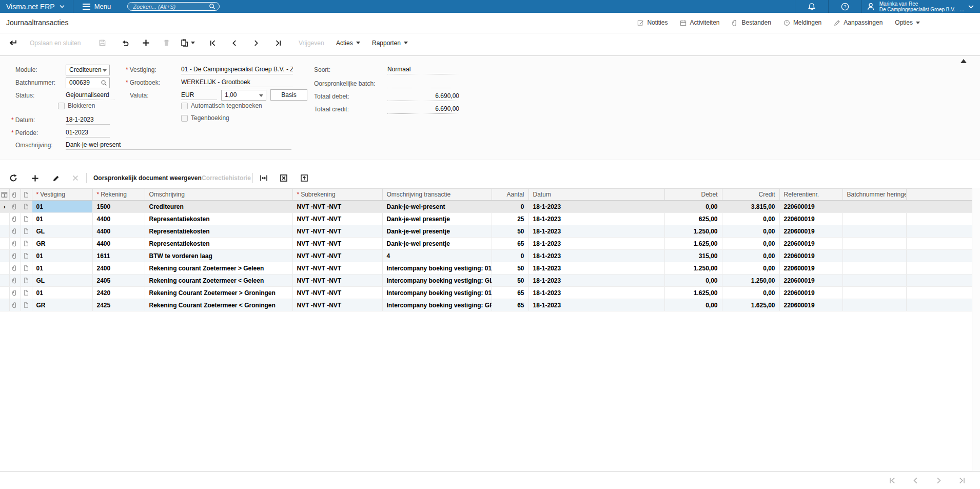 This screenshot has height=489, width=980. What do you see at coordinates (693, 293) in the screenshot?
I see `cell-debet: 1.625,00` at bounding box center [693, 293].